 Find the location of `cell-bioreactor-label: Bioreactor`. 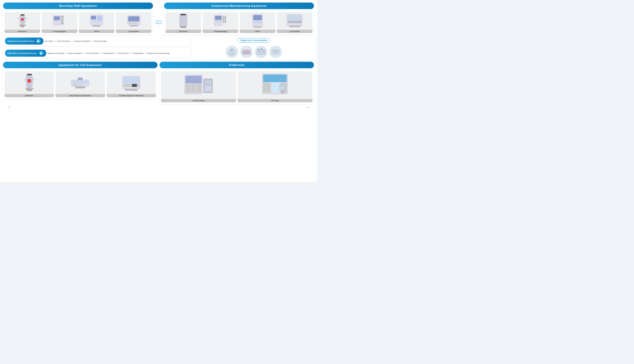

cell-bioreactor-label: Bioreactor is located at coordinates (29, 96).